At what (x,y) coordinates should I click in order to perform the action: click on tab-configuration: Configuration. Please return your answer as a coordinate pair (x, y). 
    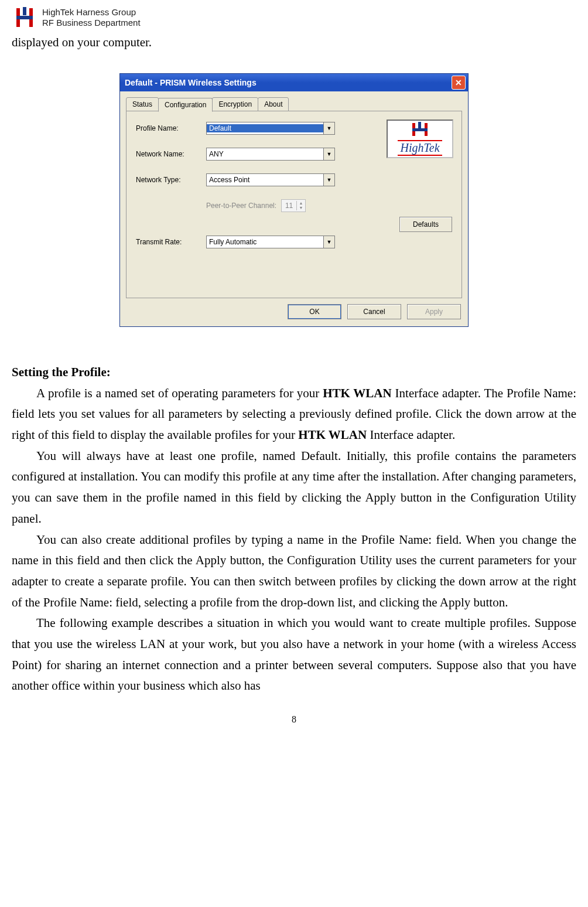
    Looking at the image, I should click on (185, 105).